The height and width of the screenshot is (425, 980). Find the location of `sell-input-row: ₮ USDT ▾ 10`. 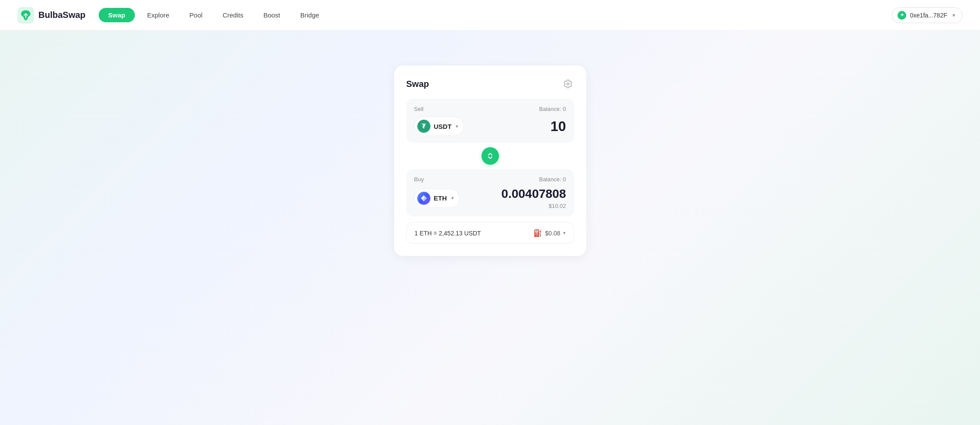

sell-input-row: ₮ USDT ▾ 10 is located at coordinates (490, 126).